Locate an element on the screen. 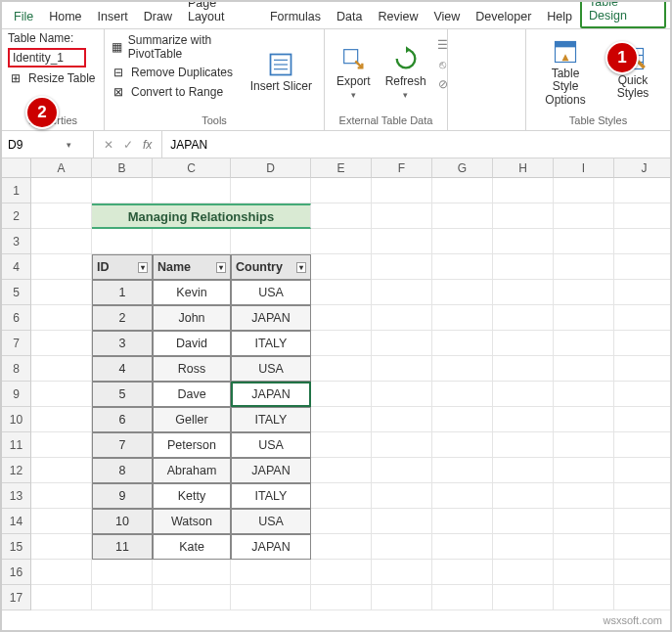  cell-A13 is located at coordinates (62, 496).